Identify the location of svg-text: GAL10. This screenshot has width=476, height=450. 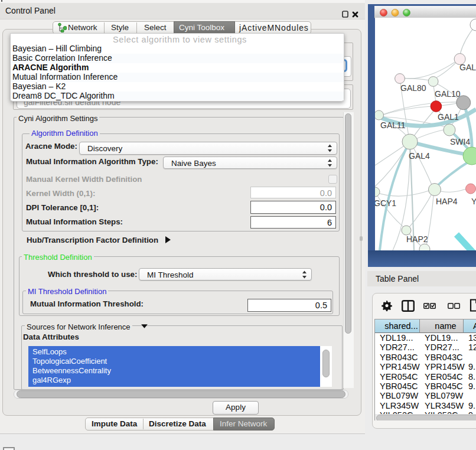
(448, 94).